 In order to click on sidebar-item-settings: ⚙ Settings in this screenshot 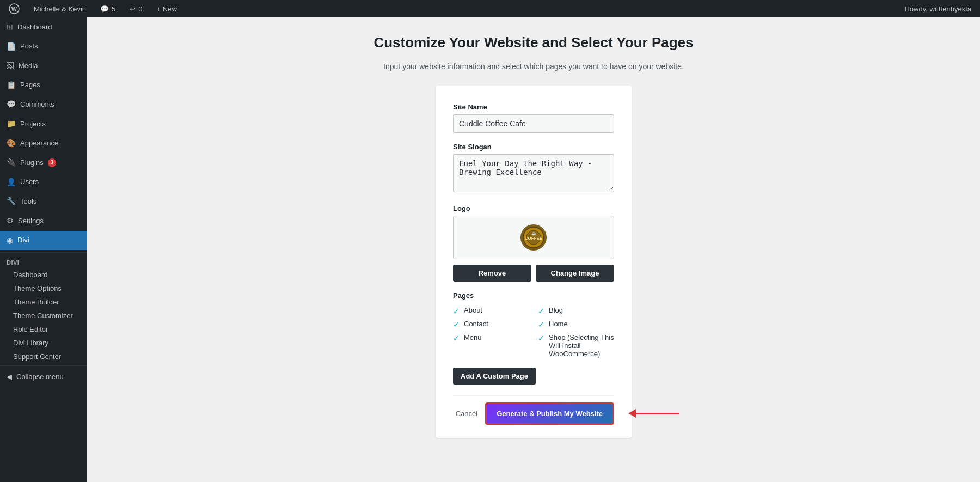, I will do `click(44, 221)`.